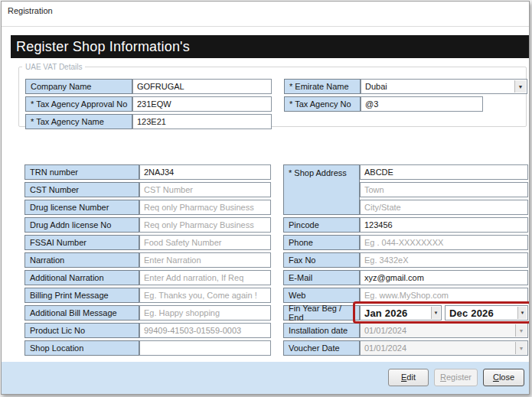 This screenshot has height=397, width=532. What do you see at coordinates (82, 330) in the screenshot?
I see `product-lic-label: Product Lic No` at bounding box center [82, 330].